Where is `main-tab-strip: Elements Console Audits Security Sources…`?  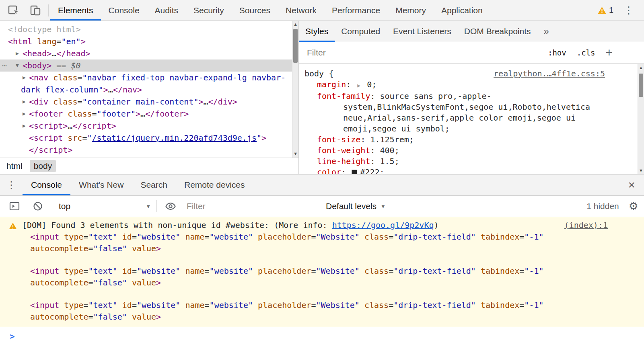 main-tab-strip: Elements Console Audits Security Sources… is located at coordinates (270, 10).